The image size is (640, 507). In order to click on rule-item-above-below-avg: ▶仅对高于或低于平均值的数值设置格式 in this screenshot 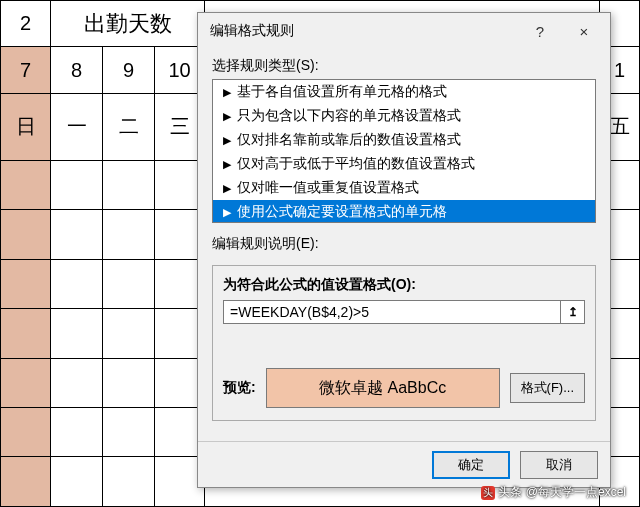, I will do `click(404, 164)`.